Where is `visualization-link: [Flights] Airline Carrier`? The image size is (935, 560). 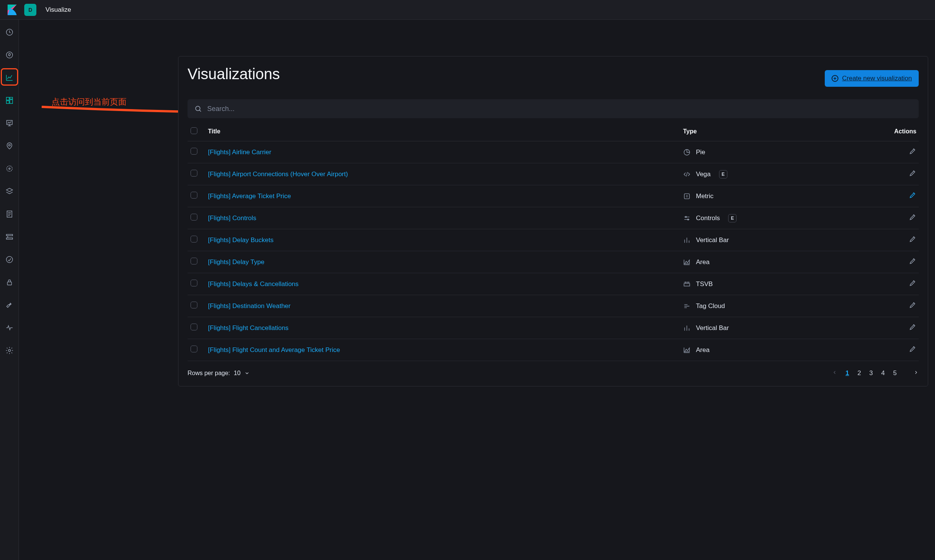
visualization-link: [Flights] Airline Carrier is located at coordinates (239, 152).